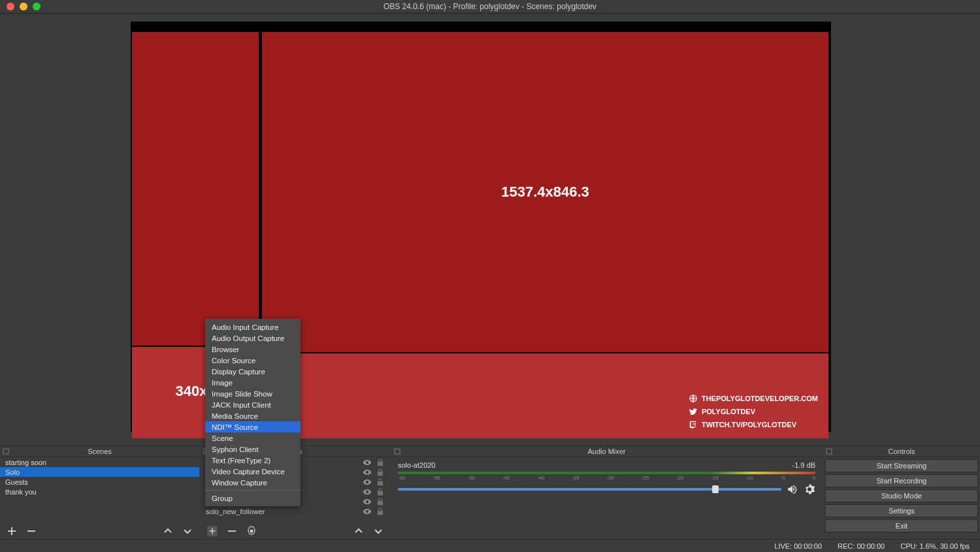 The height and width of the screenshot is (552, 980). Describe the element at coordinates (253, 413) in the screenshot. I see `add-source-context-menu: Audio Input CaptureAudio Output CaptureB…` at that location.